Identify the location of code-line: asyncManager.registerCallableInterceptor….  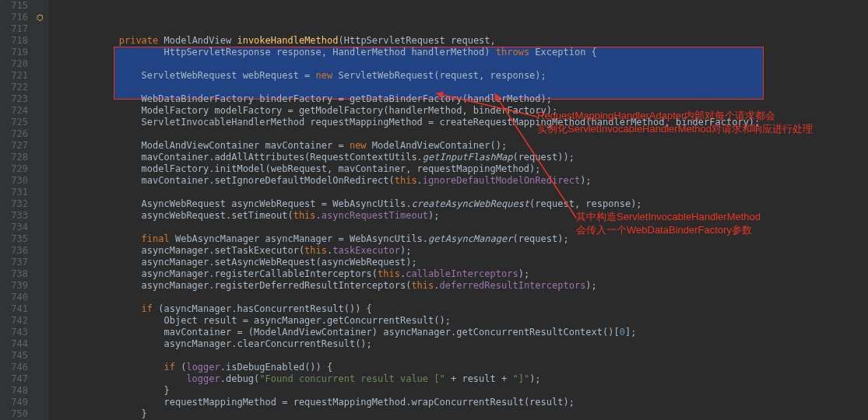
(459, 274).